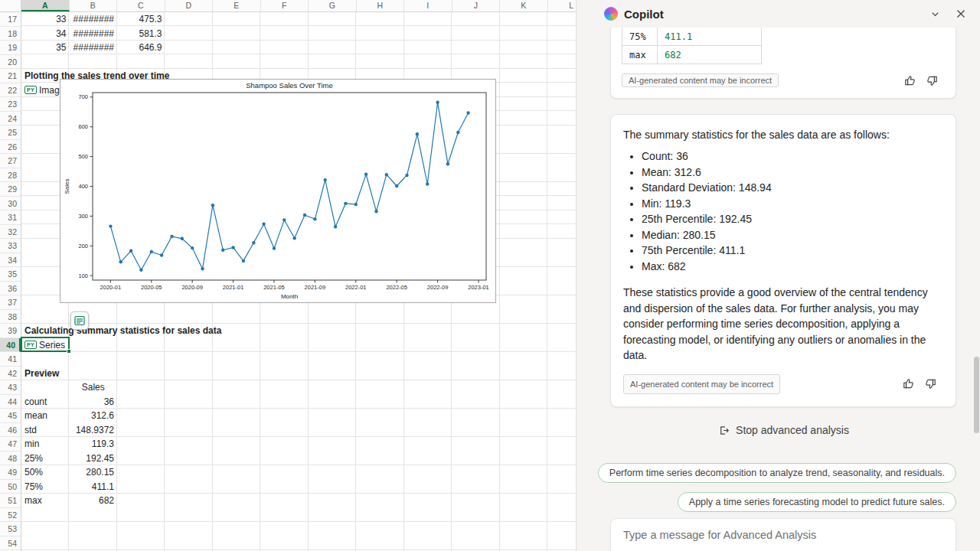 The image size is (980, 551). Describe the element at coordinates (80, 321) in the screenshot. I see `python-output-card-button` at that location.